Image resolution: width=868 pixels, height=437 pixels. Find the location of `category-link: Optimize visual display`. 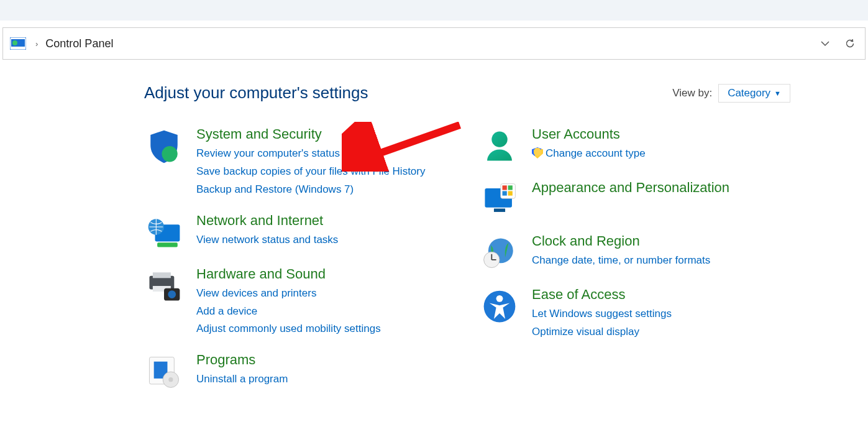

category-link: Optimize visual display is located at coordinates (601, 332).